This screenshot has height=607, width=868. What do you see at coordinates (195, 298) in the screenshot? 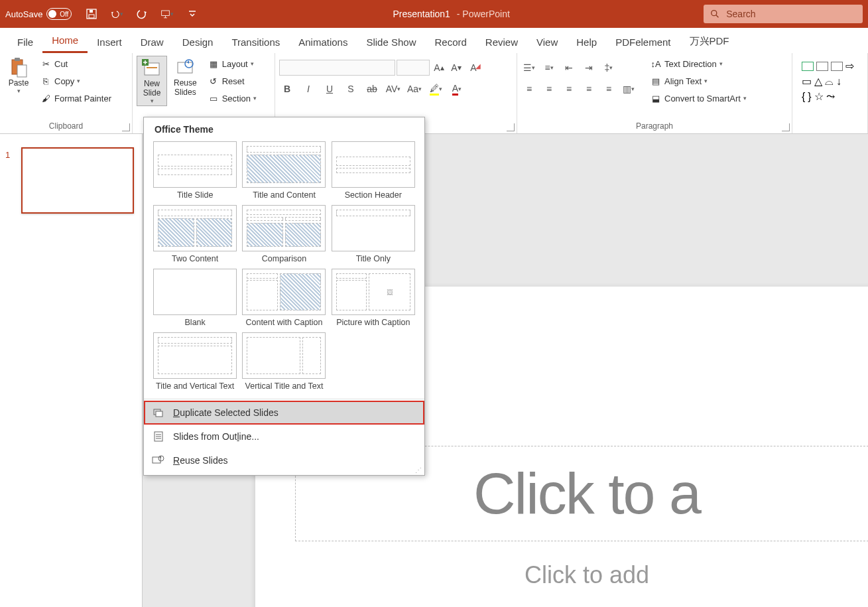
I see `layout-blank: Blank` at bounding box center [195, 298].